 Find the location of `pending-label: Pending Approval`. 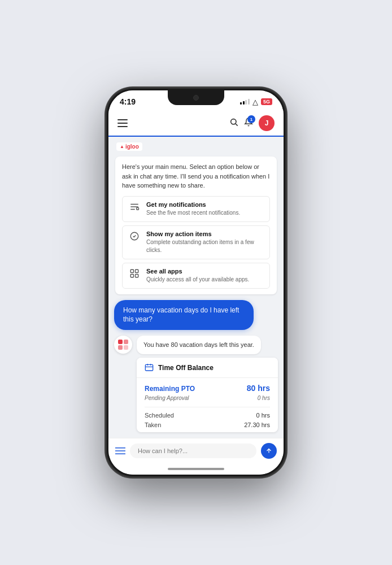

pending-label: Pending Approval is located at coordinates (167, 398).